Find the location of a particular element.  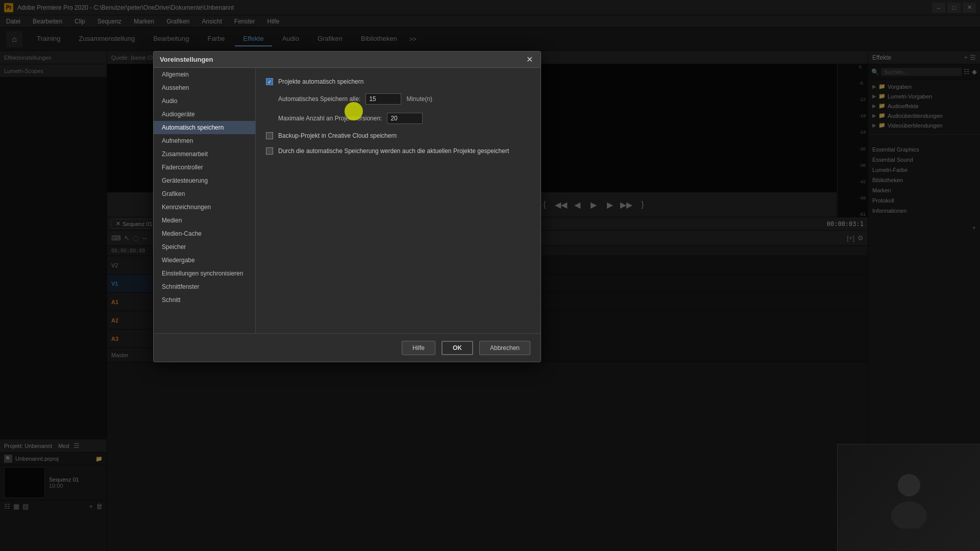

dialog-footer: Hilfe OK Abbrechen is located at coordinates (347, 347).